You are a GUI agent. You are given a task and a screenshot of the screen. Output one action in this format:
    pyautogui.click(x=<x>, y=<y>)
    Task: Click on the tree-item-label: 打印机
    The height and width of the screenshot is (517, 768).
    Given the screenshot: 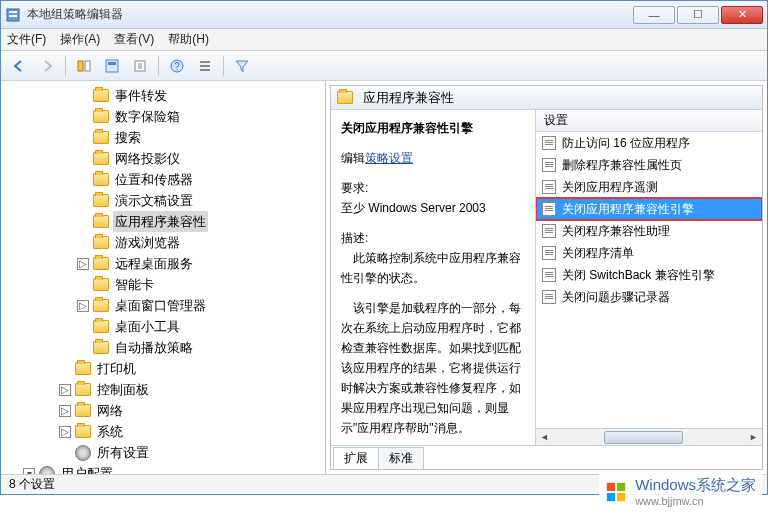 What is the action you would take?
    pyautogui.click(x=116, y=368)
    